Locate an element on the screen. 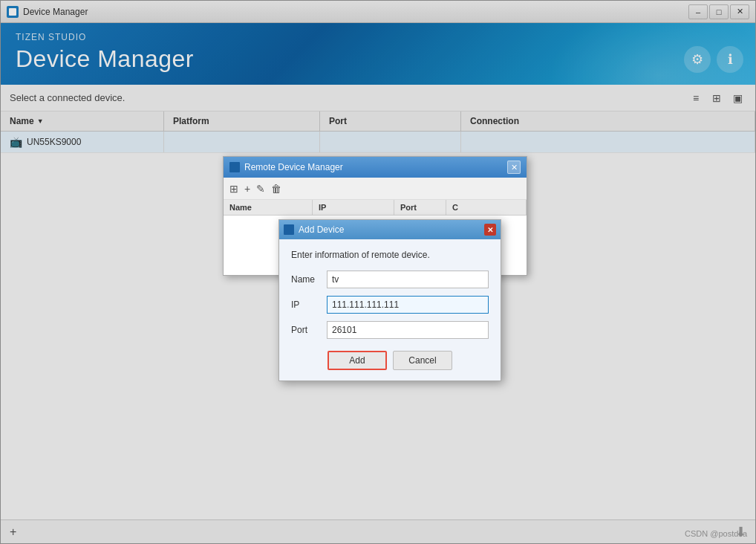 Image resolution: width=756 pixels, height=544 pixels. cancel-button: Cancel is located at coordinates (423, 360).